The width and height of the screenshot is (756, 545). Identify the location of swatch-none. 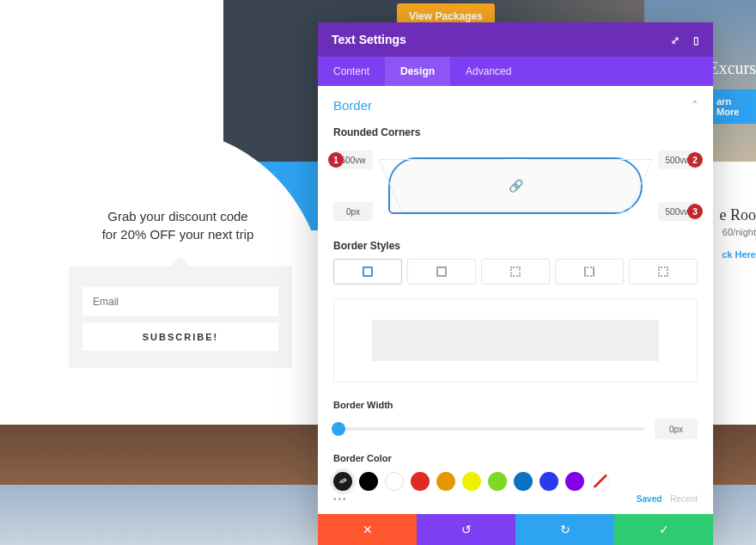
(601, 481).